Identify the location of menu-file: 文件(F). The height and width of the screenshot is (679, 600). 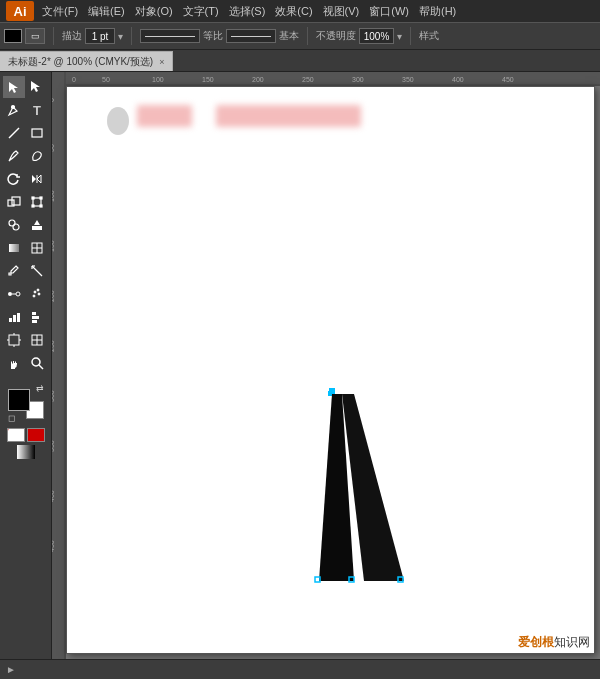
(60, 12).